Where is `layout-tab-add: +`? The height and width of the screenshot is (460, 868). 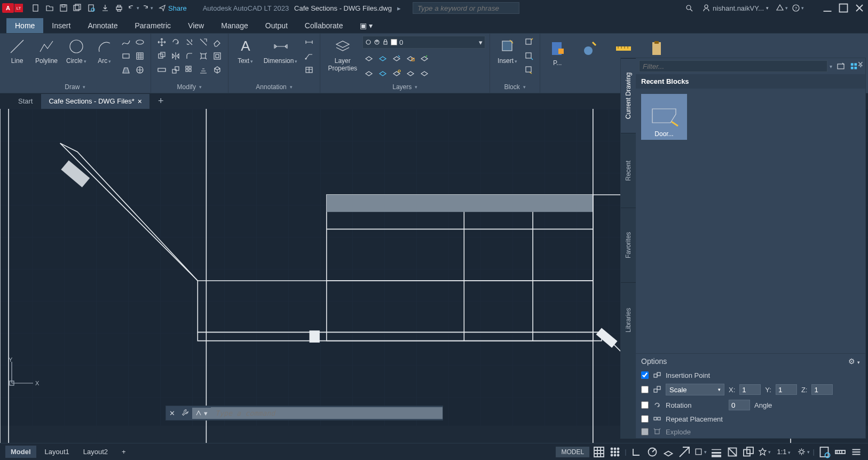 layout-tab-add: + is located at coordinates (124, 451).